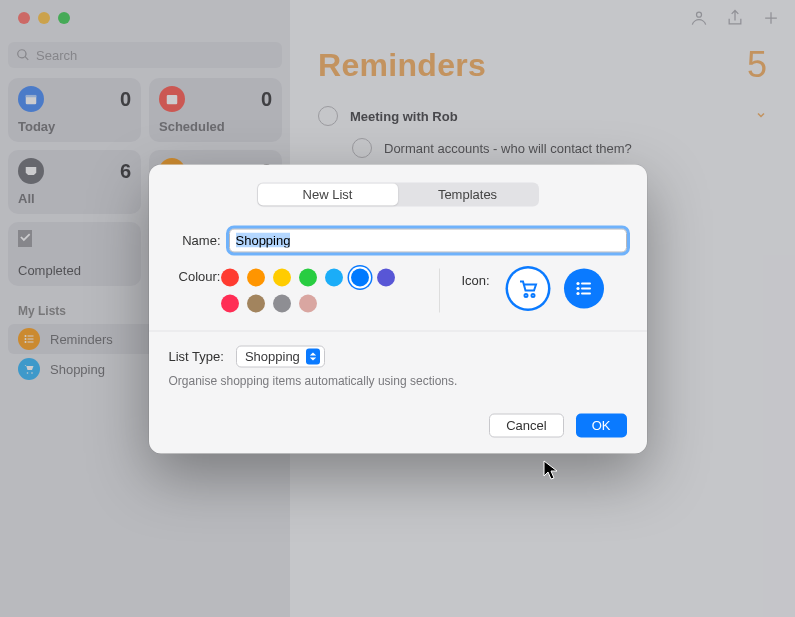 The image size is (795, 617). Describe the element at coordinates (528, 288) in the screenshot. I see `icon-choice-cart` at that location.